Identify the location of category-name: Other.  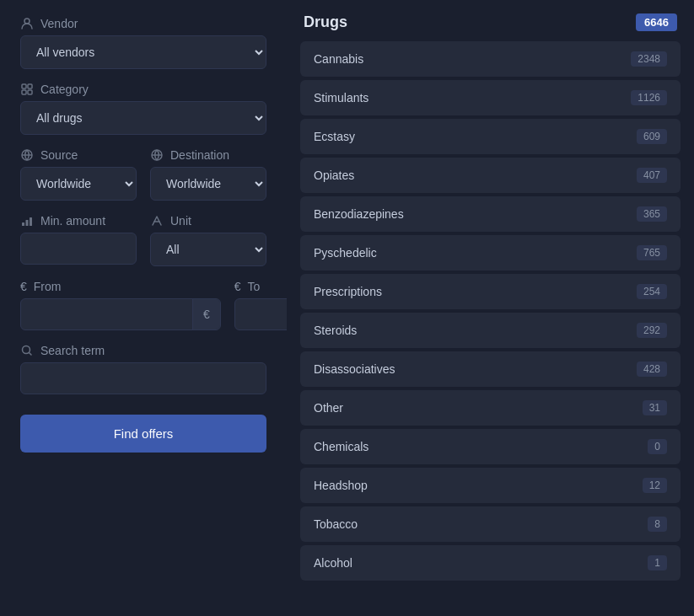
(329, 408).